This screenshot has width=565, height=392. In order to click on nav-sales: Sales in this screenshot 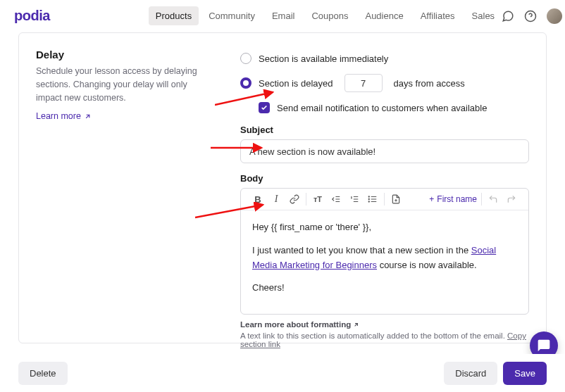, I will do `click(483, 15)`.